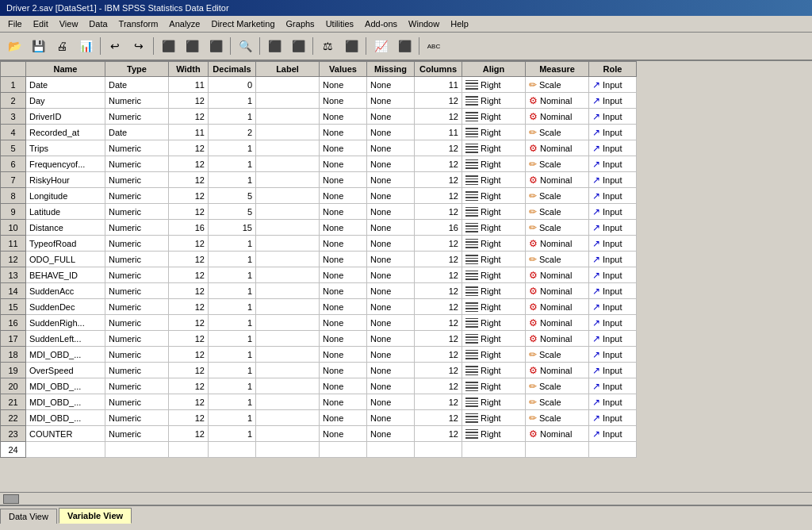 Image resolution: width=812 pixels, height=530 pixels. What do you see at coordinates (439, 85) in the screenshot?
I see `cell-columns: 11` at bounding box center [439, 85].